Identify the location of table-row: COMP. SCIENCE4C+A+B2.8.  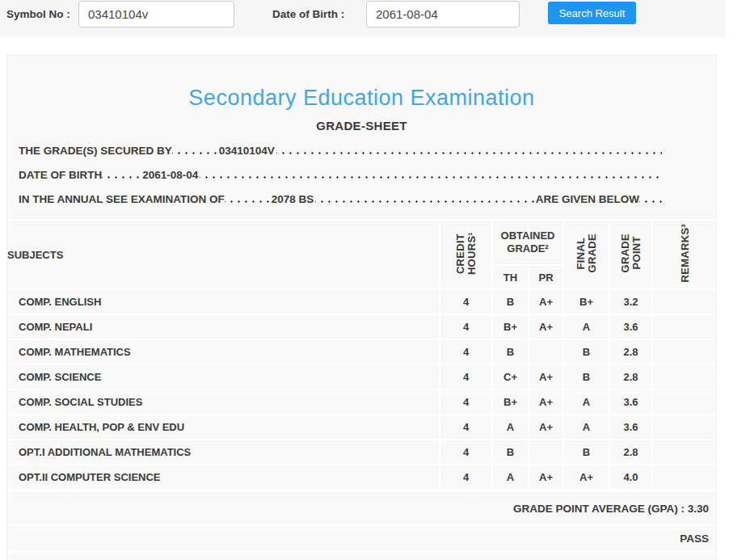
(362, 377).